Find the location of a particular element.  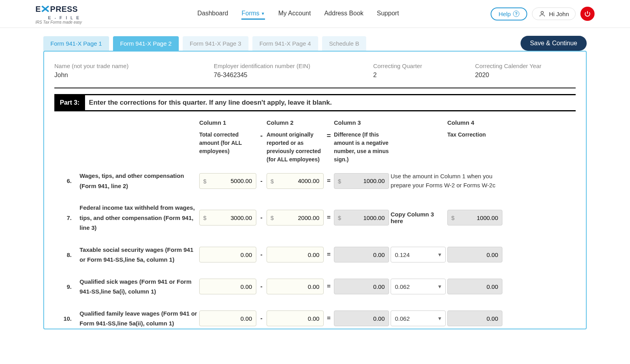

logo-text-sub: E - F I L E is located at coordinates (59, 18).